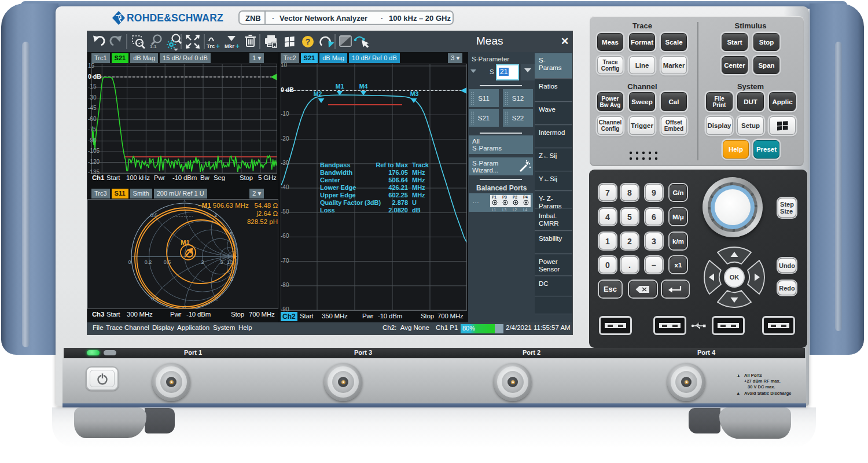 This screenshot has width=868, height=463. Describe the element at coordinates (363, 86) in the screenshot. I see `svg-text: M4` at that location.